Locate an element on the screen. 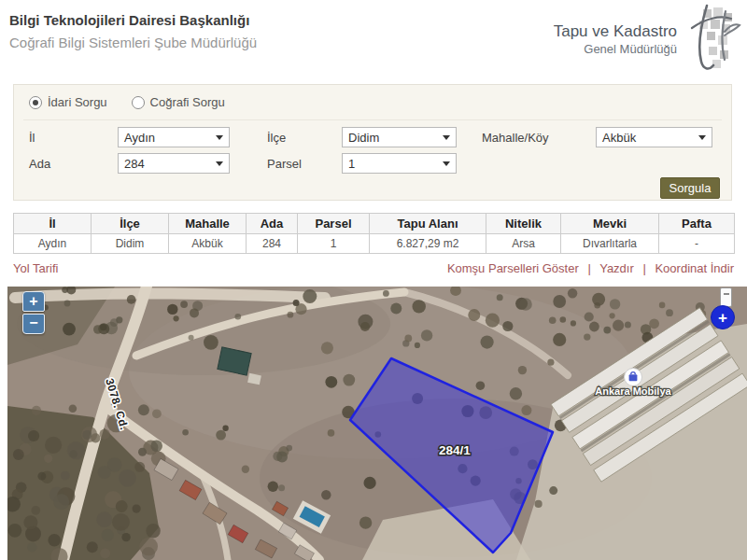 This screenshot has height=560, width=747. ilce-label: İlçe is located at coordinates (276, 138).